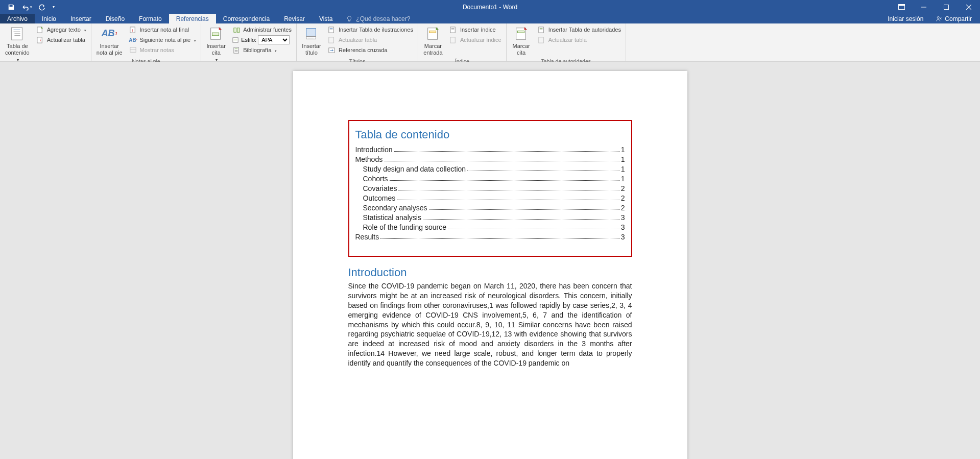 This screenshot has height=459, width=980. I want to click on close-button, so click(969, 7).